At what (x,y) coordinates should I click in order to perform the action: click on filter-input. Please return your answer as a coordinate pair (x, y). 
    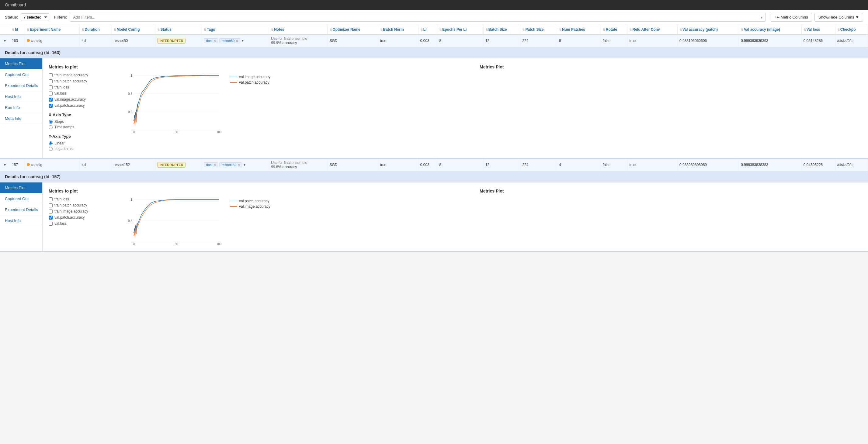
    Looking at the image, I should click on (418, 17).